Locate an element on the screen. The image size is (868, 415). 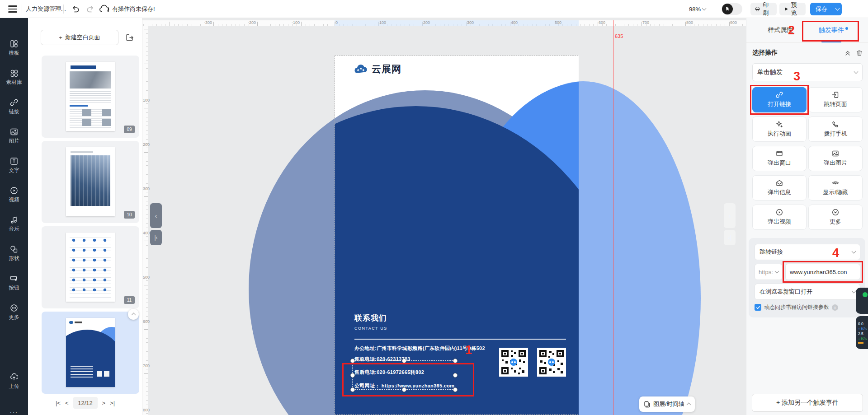
sidebar-item-video: 视频 is located at coordinates (14, 200).